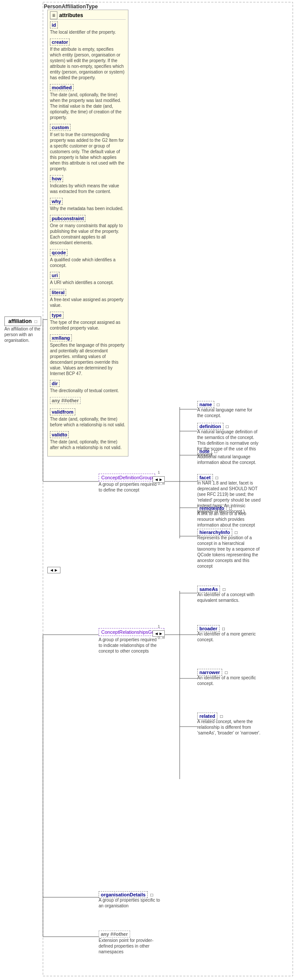  Describe the element at coordinates (88, 278) in the screenshot. I see `attr-uri: uri A URI which identifies a concept.` at that location.